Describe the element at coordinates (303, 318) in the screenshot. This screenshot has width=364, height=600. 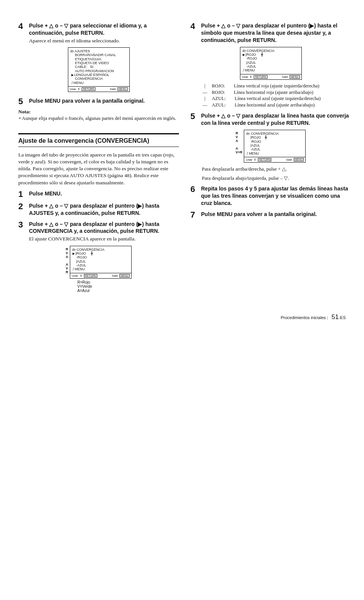
I see `footer-section: Procedimientos iniciales` at that location.